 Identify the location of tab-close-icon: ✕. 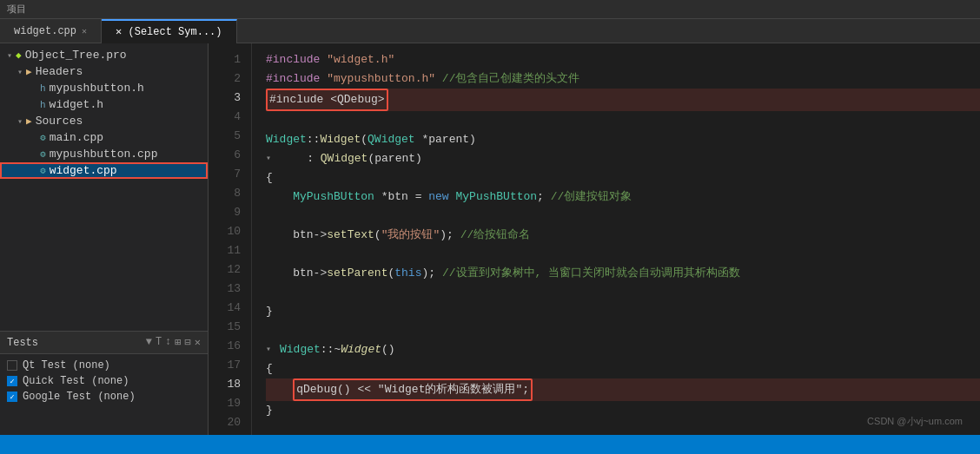
(84, 31).